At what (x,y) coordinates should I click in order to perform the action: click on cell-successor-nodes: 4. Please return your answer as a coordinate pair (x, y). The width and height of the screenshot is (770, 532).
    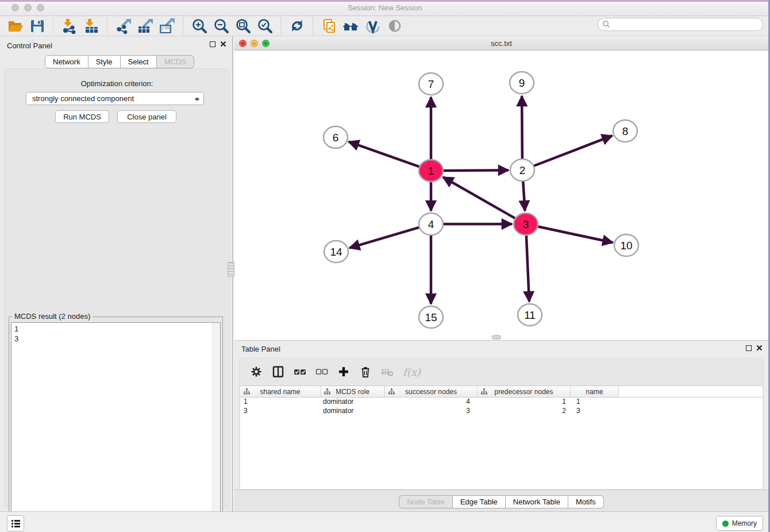
    Looking at the image, I should click on (431, 402).